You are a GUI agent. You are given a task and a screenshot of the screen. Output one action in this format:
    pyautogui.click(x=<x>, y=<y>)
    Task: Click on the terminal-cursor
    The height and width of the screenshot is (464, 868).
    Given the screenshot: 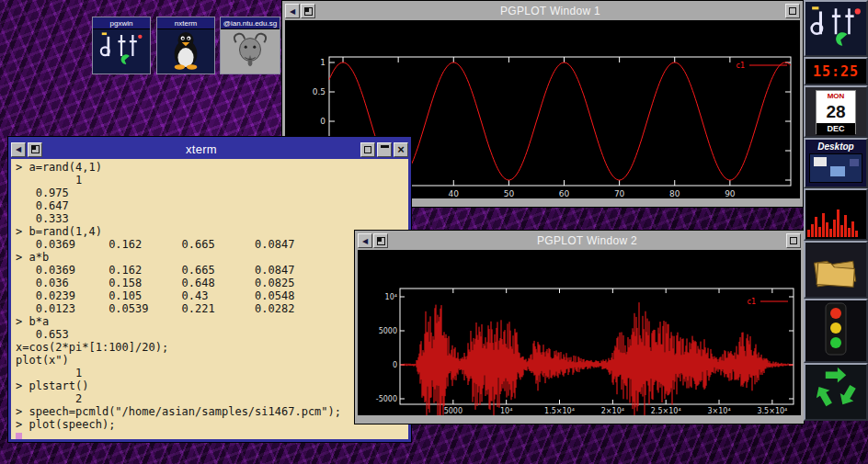 What is the action you would take?
    pyautogui.click(x=18, y=436)
    